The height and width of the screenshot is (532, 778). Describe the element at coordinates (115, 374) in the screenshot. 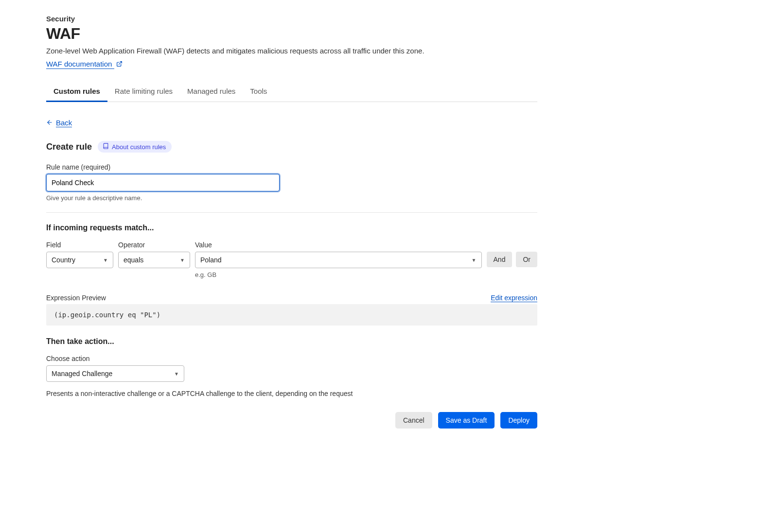

I see `action-select: Managed Challenge ▼` at that location.